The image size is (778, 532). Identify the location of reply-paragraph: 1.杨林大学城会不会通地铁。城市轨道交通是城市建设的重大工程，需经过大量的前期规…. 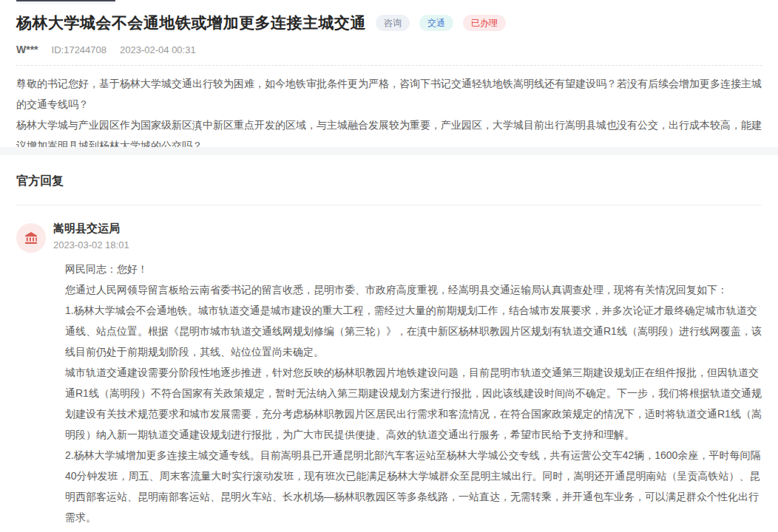
(413, 331).